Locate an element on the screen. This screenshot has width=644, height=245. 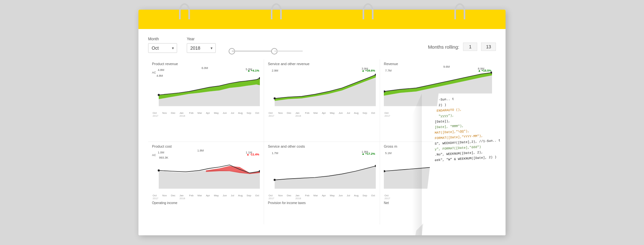
product-revenue-x-labels: Oct2017 Nov Dec Jan2018 Feb Mar Apr May … is located at coordinates (206, 114).